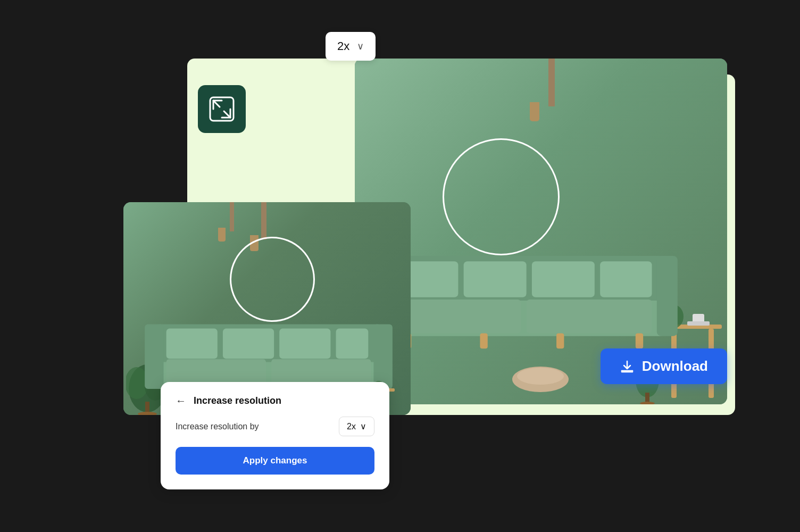 Image resolution: width=800 pixels, height=532 pixels. I want to click on panel-row-label: Increase resolution by, so click(217, 427).